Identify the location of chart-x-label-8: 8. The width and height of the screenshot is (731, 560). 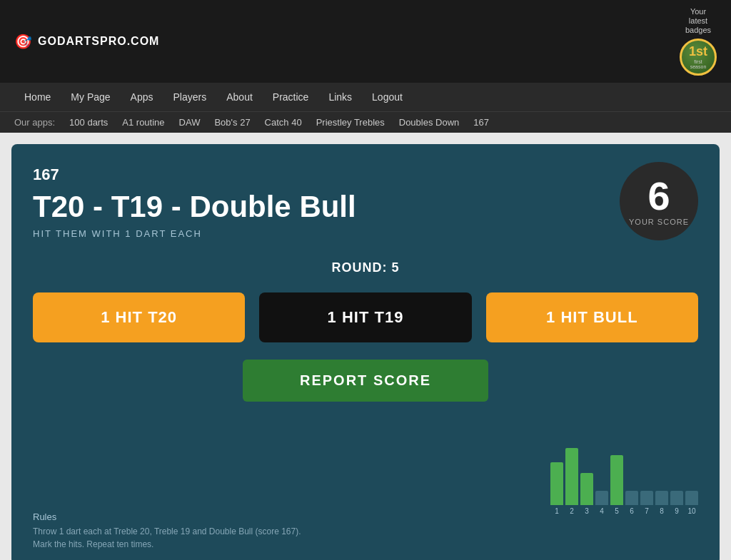
(662, 511).